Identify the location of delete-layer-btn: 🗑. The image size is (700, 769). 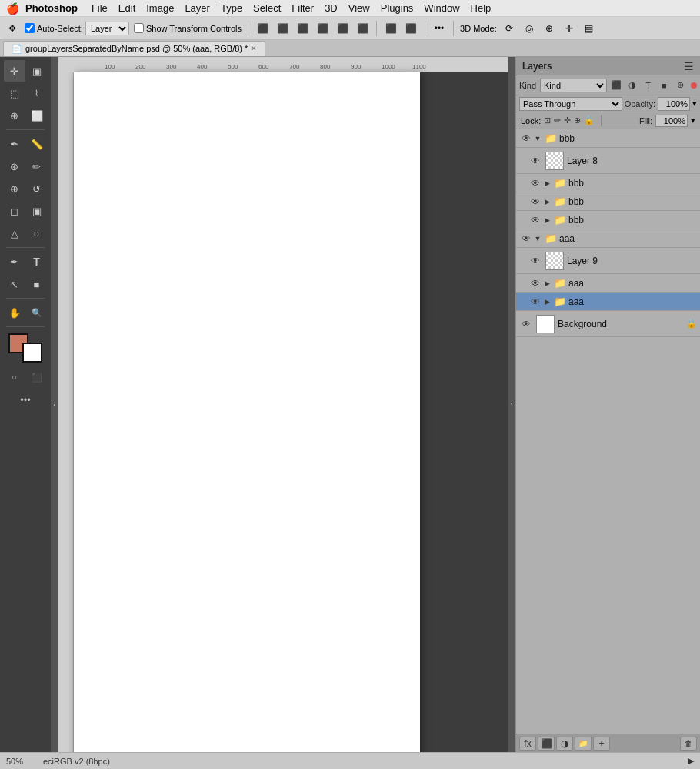
(688, 744).